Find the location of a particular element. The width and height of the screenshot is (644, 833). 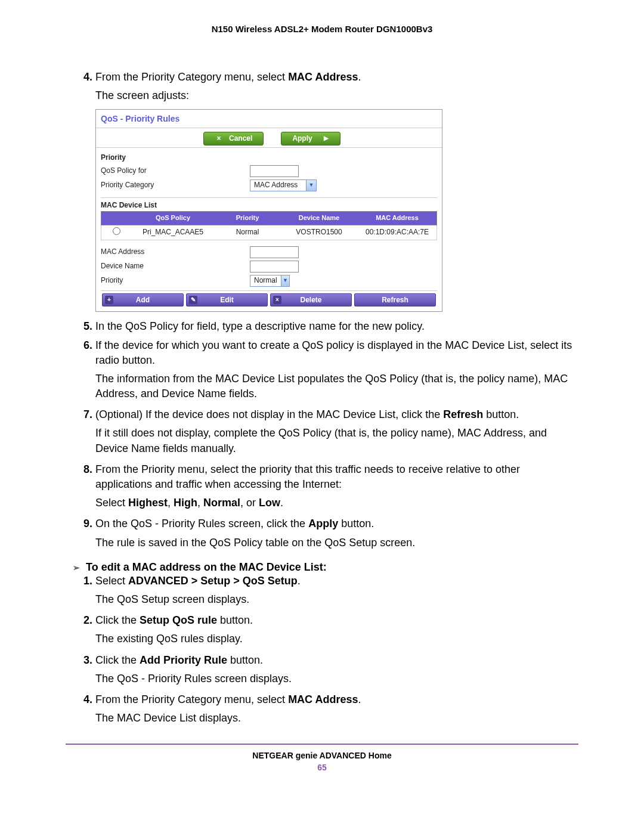

add-button-label: Add is located at coordinates (143, 301).